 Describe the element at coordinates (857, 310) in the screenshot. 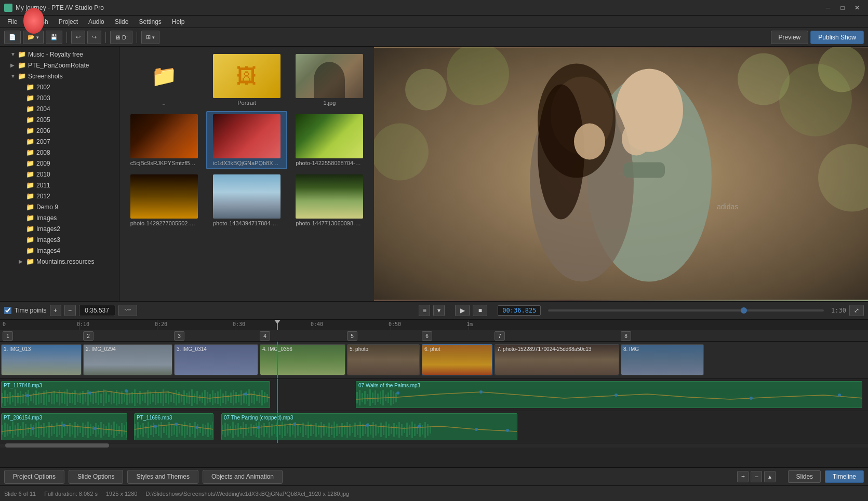

I see `expand-button: ⤢` at that location.